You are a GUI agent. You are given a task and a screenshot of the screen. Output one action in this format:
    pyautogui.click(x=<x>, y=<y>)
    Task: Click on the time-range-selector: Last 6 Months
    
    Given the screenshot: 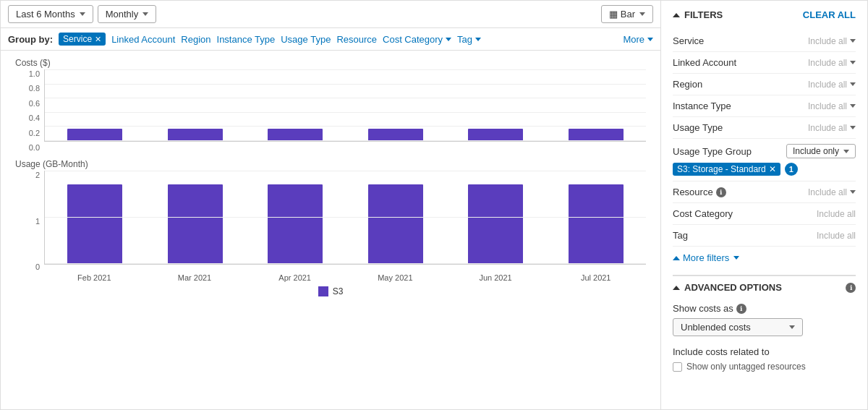 What is the action you would take?
    pyautogui.click(x=51, y=14)
    